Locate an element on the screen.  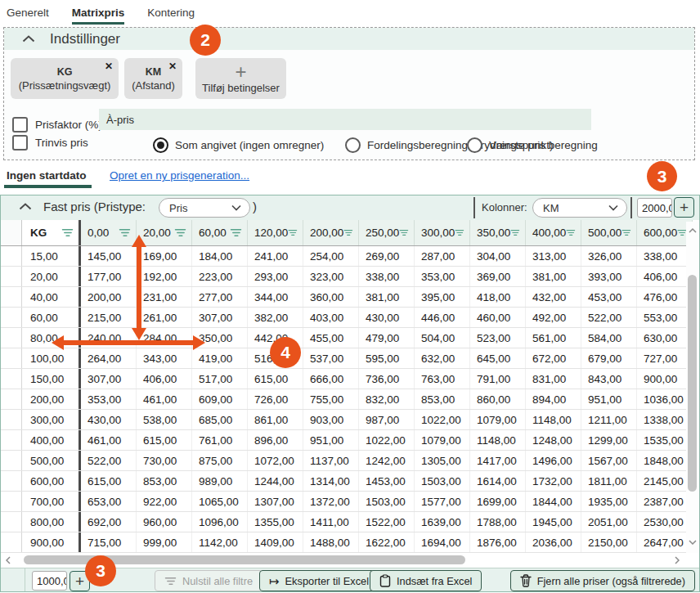
price-cell: 2647,00 is located at coordinates (665, 542).